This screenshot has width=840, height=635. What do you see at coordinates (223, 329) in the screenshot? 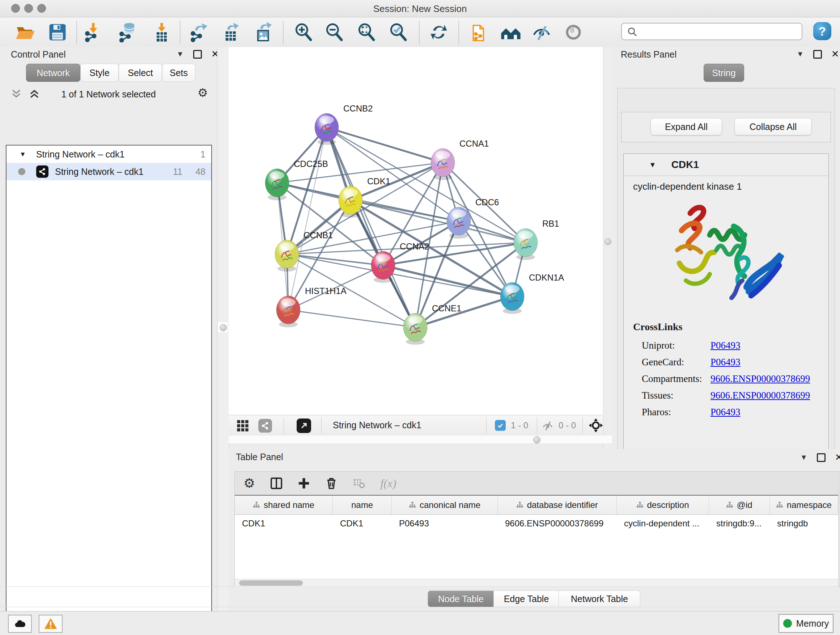
I see `vertical-splitter-left` at bounding box center [223, 329].